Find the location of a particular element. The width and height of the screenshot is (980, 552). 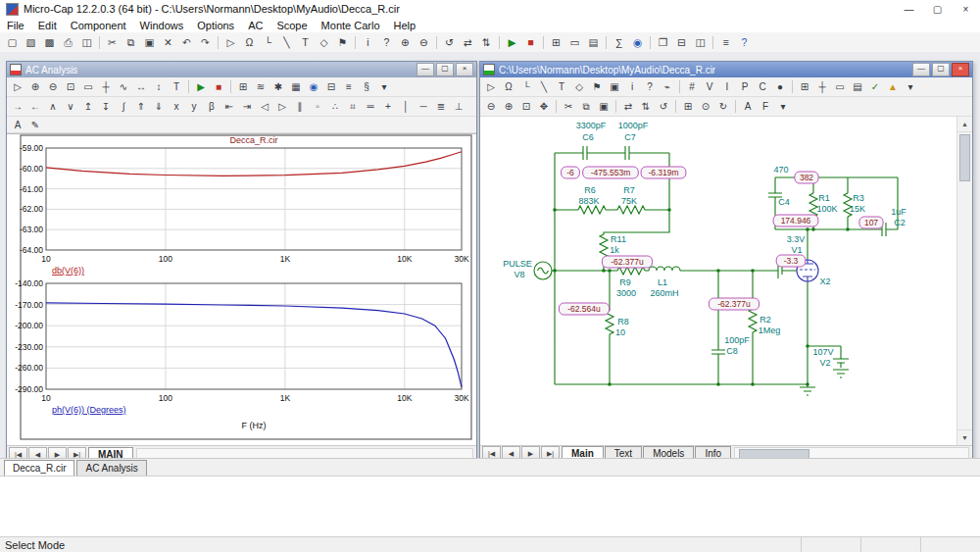

wire-icon: └ is located at coordinates (526, 86).